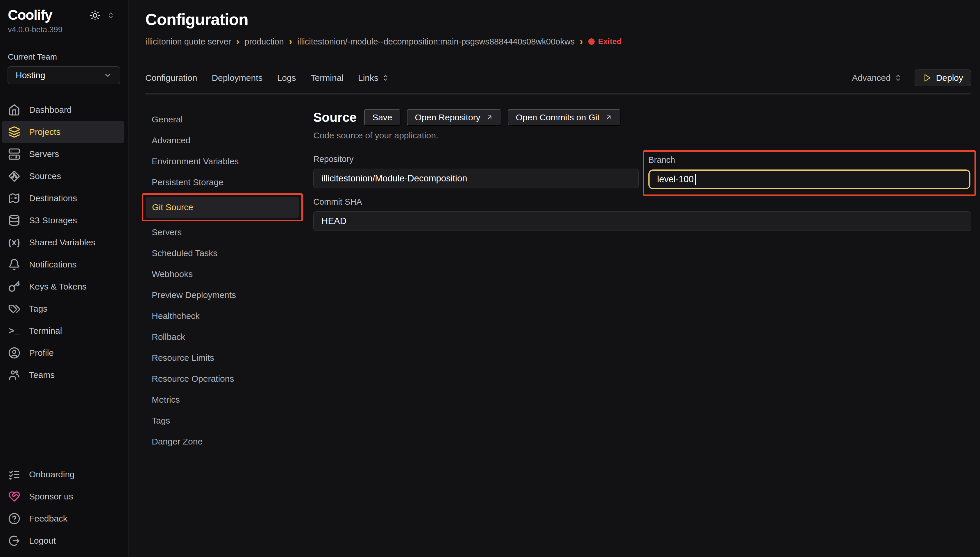 This screenshot has width=980, height=557. Describe the element at coordinates (558, 78) in the screenshot. I see `tabs-row: Configuration Deployments Logs Terminal …` at that location.